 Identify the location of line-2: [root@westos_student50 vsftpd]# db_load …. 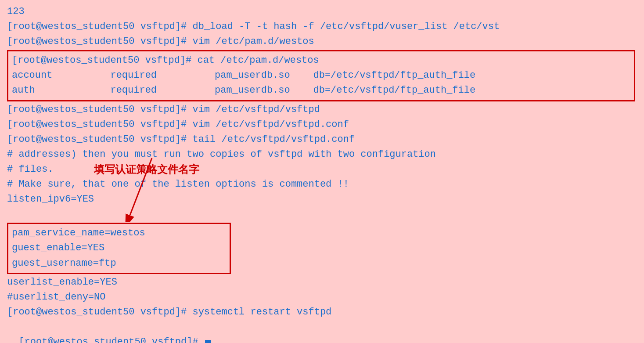
(322, 27).